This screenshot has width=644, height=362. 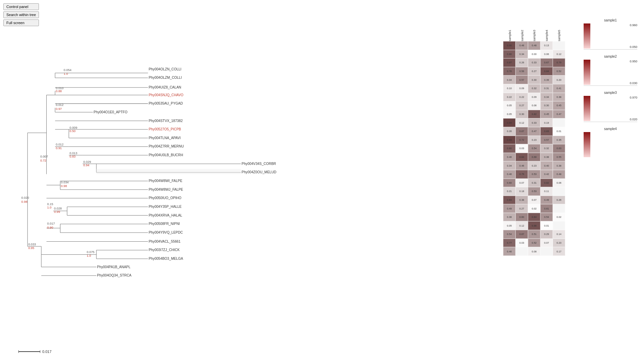 What do you see at coordinates (547, 54) in the screenshot?
I see `heatmap-cell: 0.06` at bounding box center [547, 54].